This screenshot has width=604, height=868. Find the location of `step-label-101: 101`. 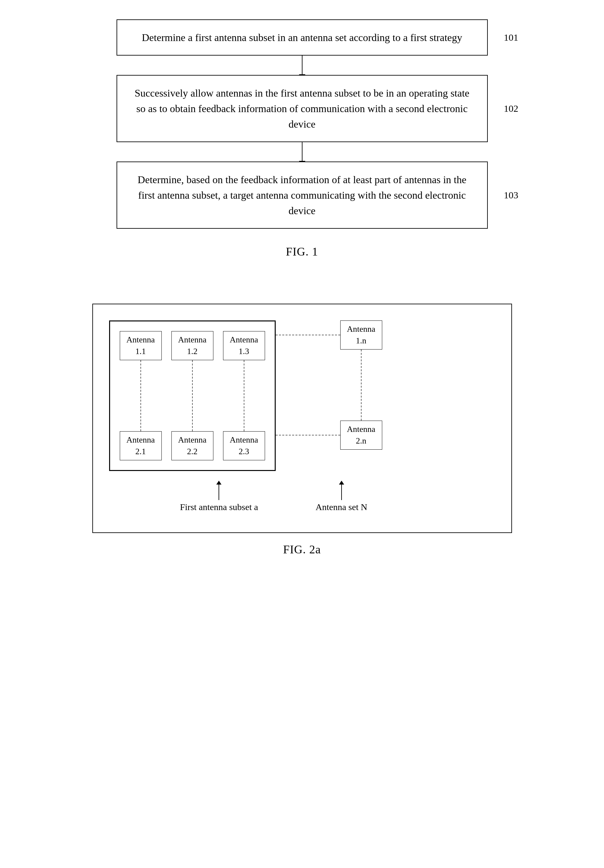

step-label-101: 101 is located at coordinates (511, 38).